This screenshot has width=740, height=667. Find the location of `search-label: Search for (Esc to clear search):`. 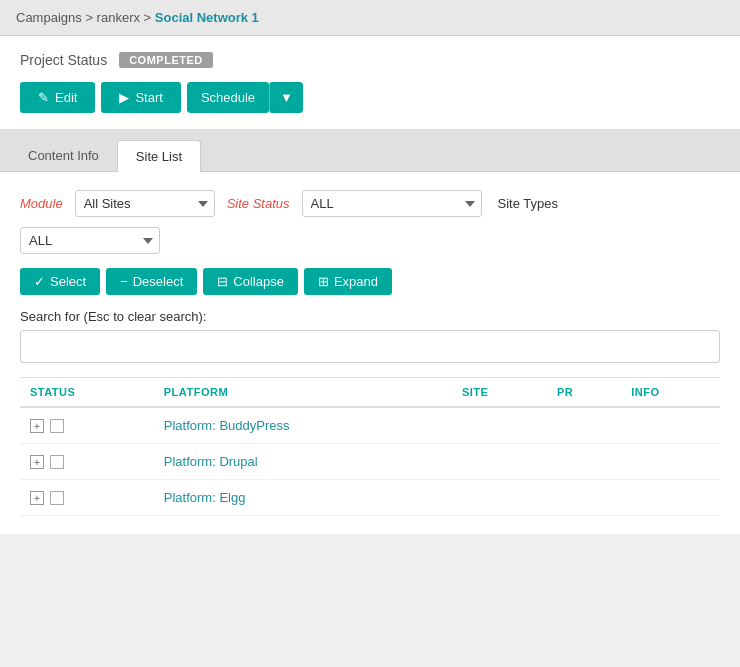

search-label: Search for (Esc to clear search): is located at coordinates (370, 316).